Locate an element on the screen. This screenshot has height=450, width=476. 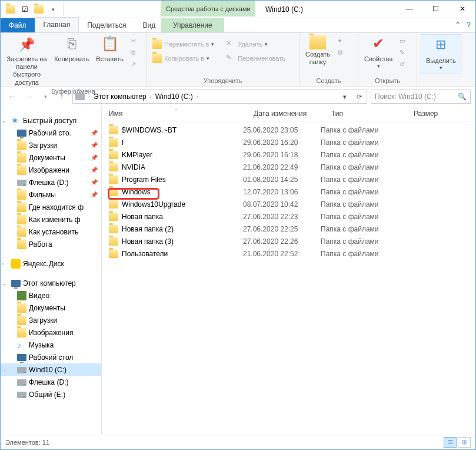
tab-file: Файл is located at coordinates (18, 25).